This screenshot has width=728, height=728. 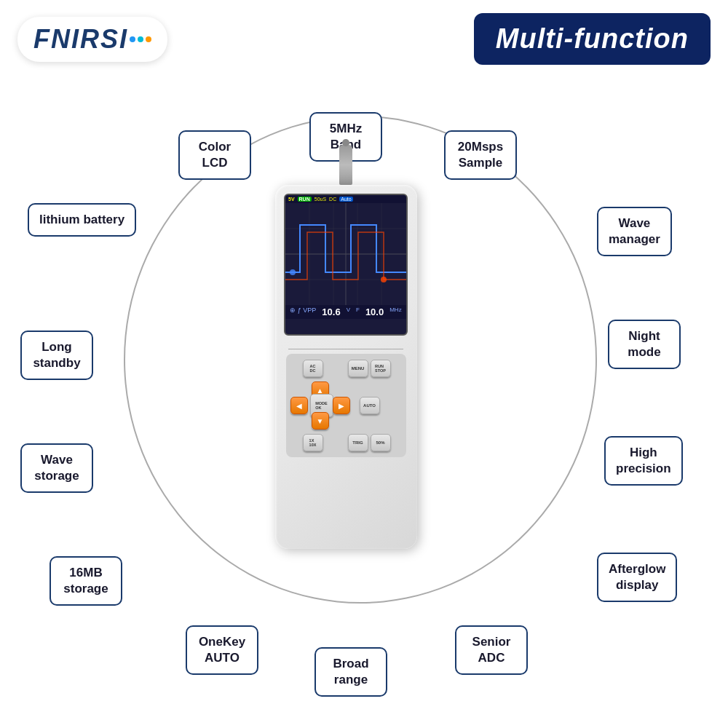 I want to click on readout-v-unit: V, so click(x=348, y=312).